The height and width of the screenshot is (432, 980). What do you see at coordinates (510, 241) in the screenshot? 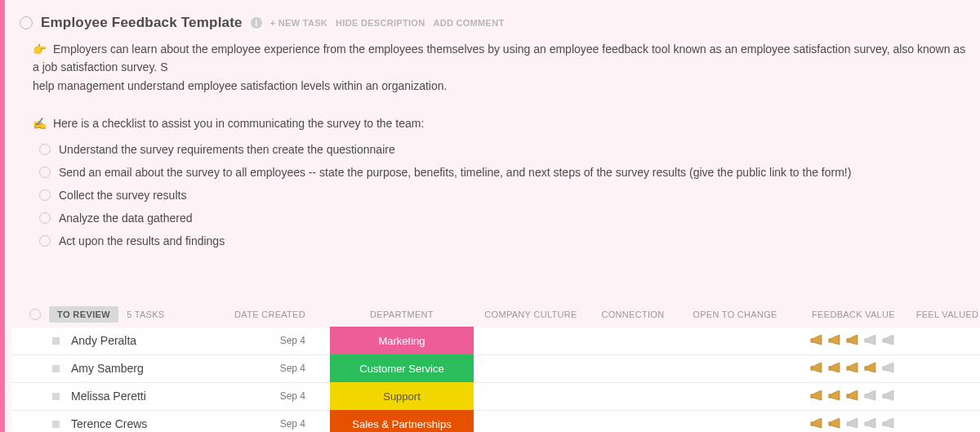
I see `checklist-item: Act upon the results and findings` at bounding box center [510, 241].